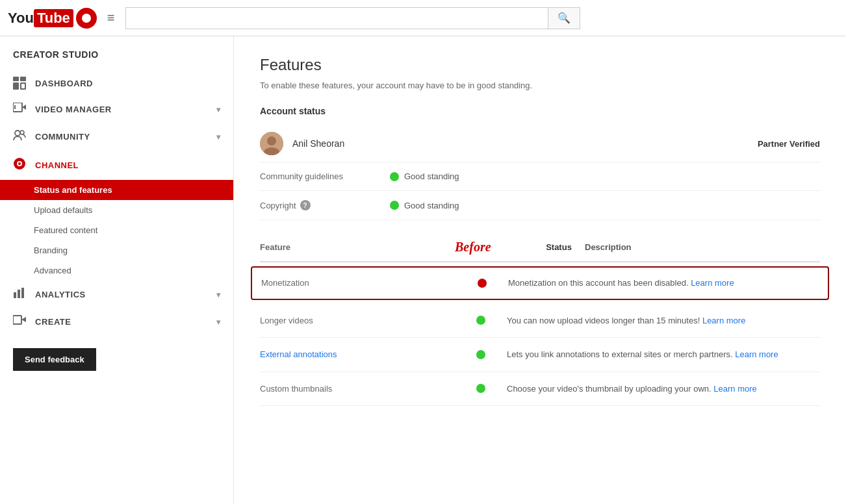 The image size is (846, 504). What do you see at coordinates (540, 86) in the screenshot?
I see `page-subtitle: To enable these features, your account m…` at bounding box center [540, 86].